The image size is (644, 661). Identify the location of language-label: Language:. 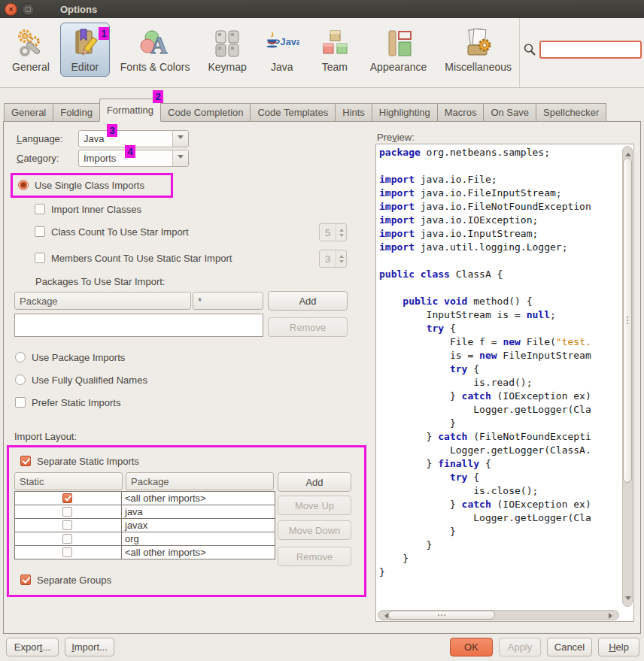
(39, 138).